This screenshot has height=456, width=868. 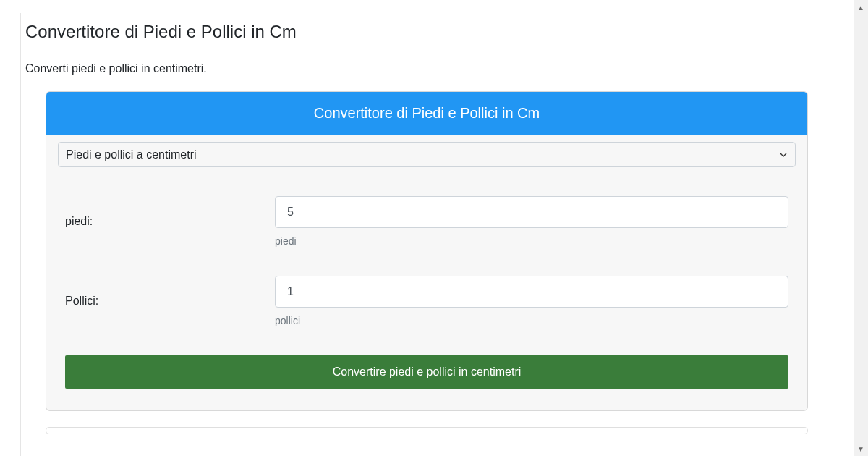 What do you see at coordinates (427, 32) in the screenshot?
I see `page-title: Convertitore di Piedi e Pollici in Cm` at bounding box center [427, 32].